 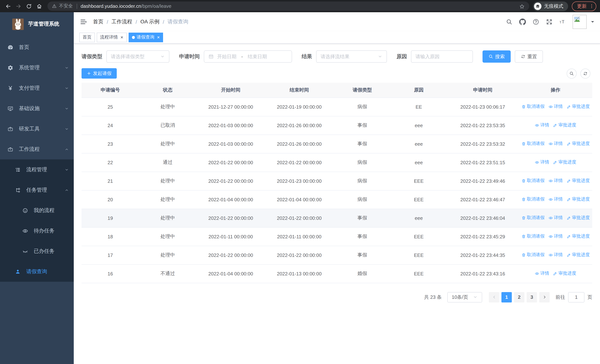 What do you see at coordinates (8, 6) in the screenshot?
I see `back-icon` at bounding box center [8, 6].